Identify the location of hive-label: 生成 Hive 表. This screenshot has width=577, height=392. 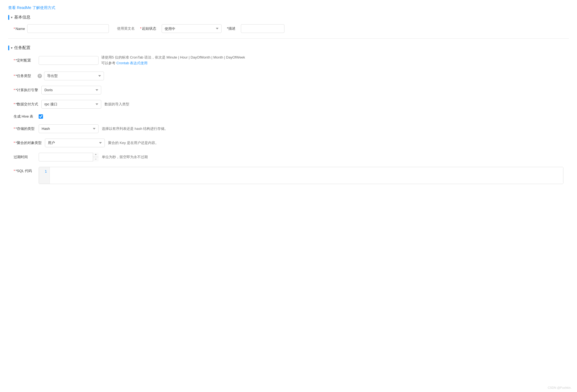
(24, 117).